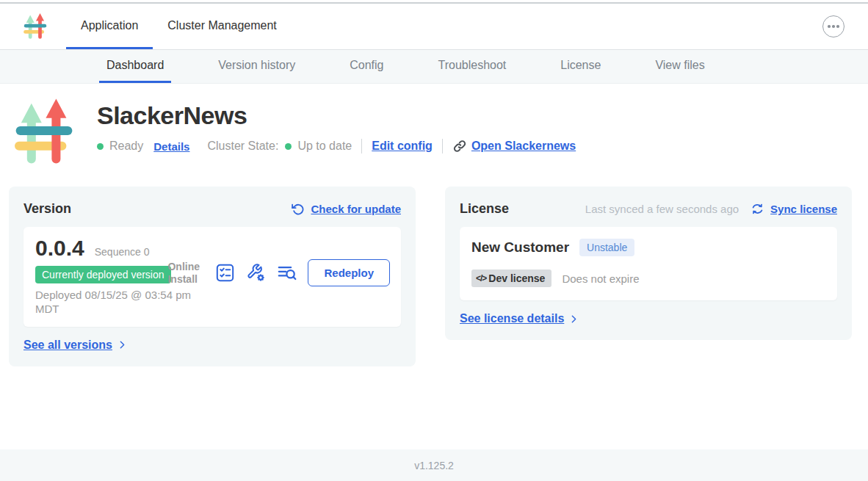 The height and width of the screenshot is (481, 868). Describe the element at coordinates (485, 209) in the screenshot. I see `license-card-title: License` at that location.